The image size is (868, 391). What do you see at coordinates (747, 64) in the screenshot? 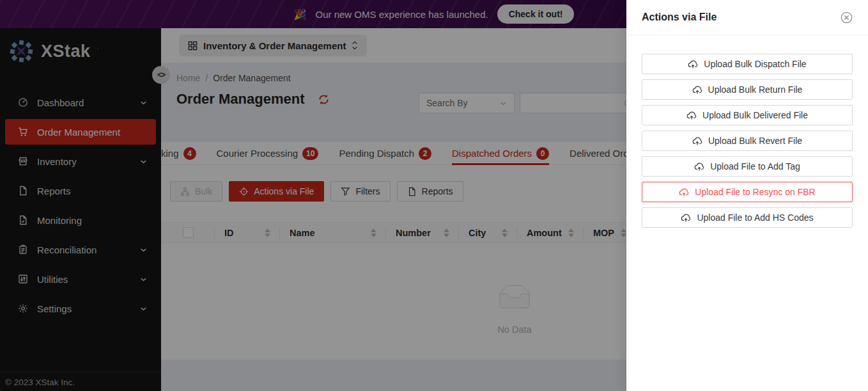
I see `upload-bulk-dispatch-file-button: Upload Bulk Dispatch File` at bounding box center [747, 64].